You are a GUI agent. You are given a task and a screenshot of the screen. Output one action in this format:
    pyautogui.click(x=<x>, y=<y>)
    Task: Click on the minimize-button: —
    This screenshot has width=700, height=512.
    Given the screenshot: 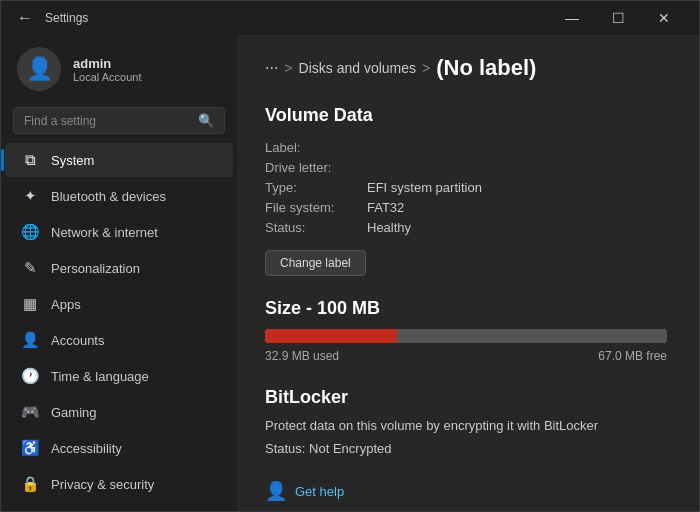 What is the action you would take?
    pyautogui.click(x=572, y=18)
    